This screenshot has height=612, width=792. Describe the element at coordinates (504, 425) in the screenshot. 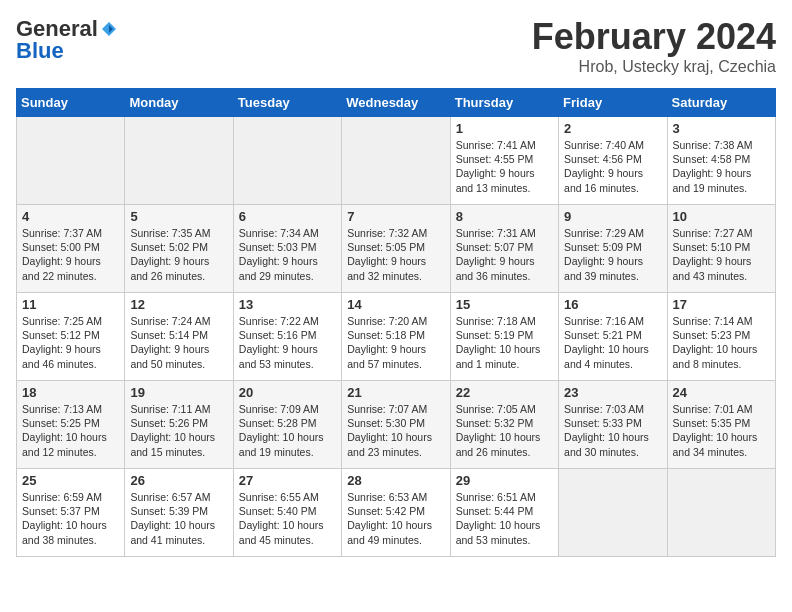

I see `calendar-cell: 22Sunrise: 7:05 AM Sunset: 5:32 PM Dayli…` at that location.